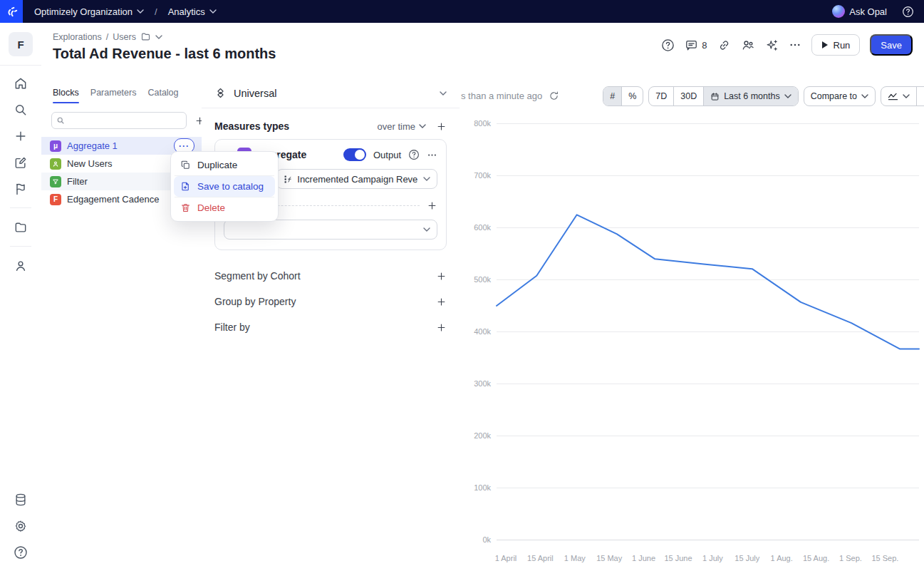 The image size is (924, 571). Describe the element at coordinates (192, 11) in the screenshot. I see `app-switcher: Analytics` at that location.